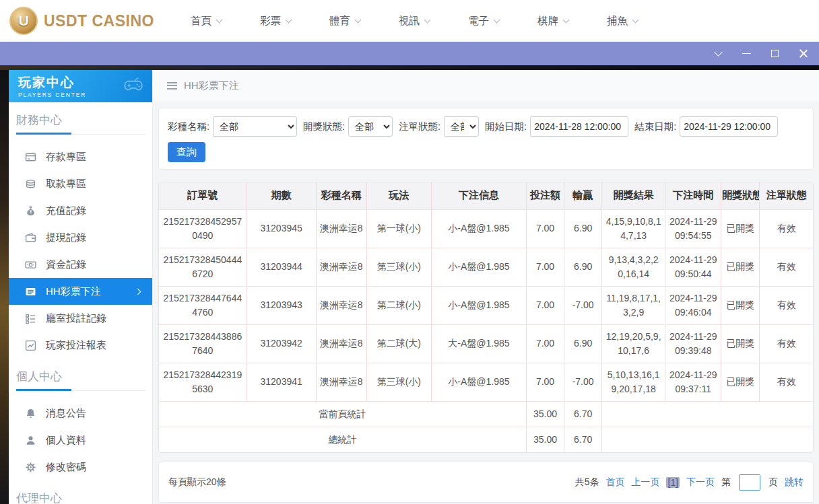 This screenshot has width=819, height=504. What do you see at coordinates (66, 211) in the screenshot?
I see `sidebar-item-label: 充值記錄` at bounding box center [66, 211].